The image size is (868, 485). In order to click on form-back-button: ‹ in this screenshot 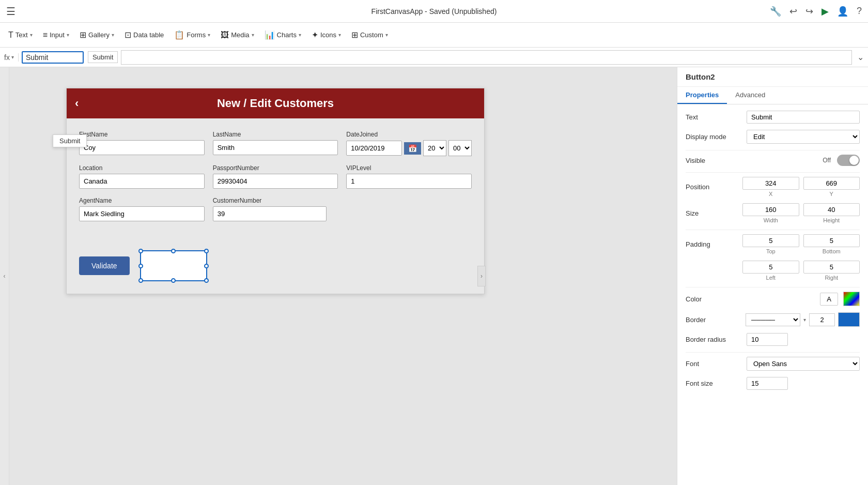, I will do `click(76, 103)`.